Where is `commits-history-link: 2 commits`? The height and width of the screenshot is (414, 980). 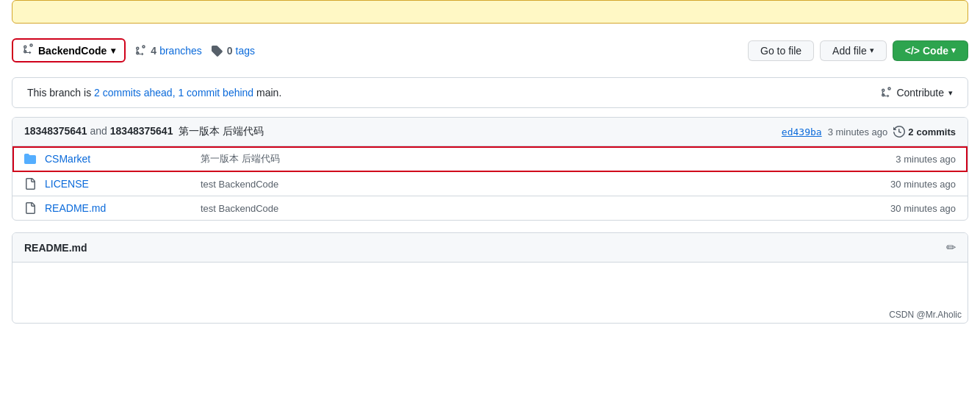 commits-history-link: 2 commits is located at coordinates (924, 132).